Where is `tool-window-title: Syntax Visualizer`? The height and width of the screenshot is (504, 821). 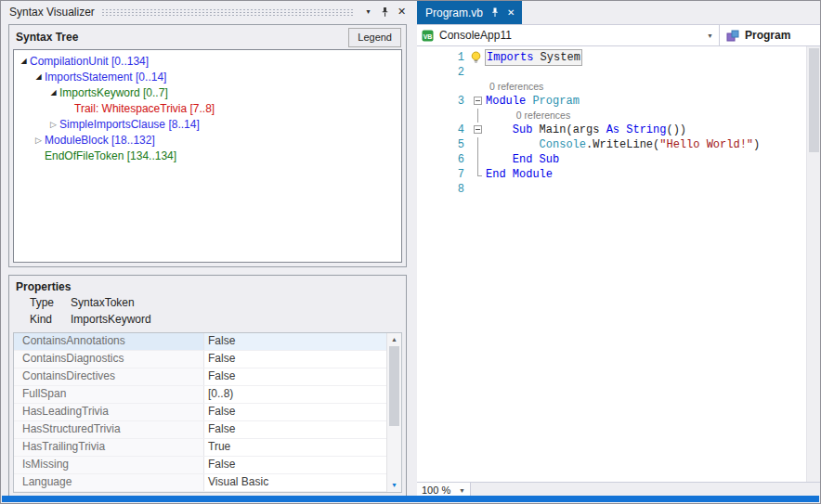
tool-window-title: Syntax Visualizer is located at coordinates (52, 12).